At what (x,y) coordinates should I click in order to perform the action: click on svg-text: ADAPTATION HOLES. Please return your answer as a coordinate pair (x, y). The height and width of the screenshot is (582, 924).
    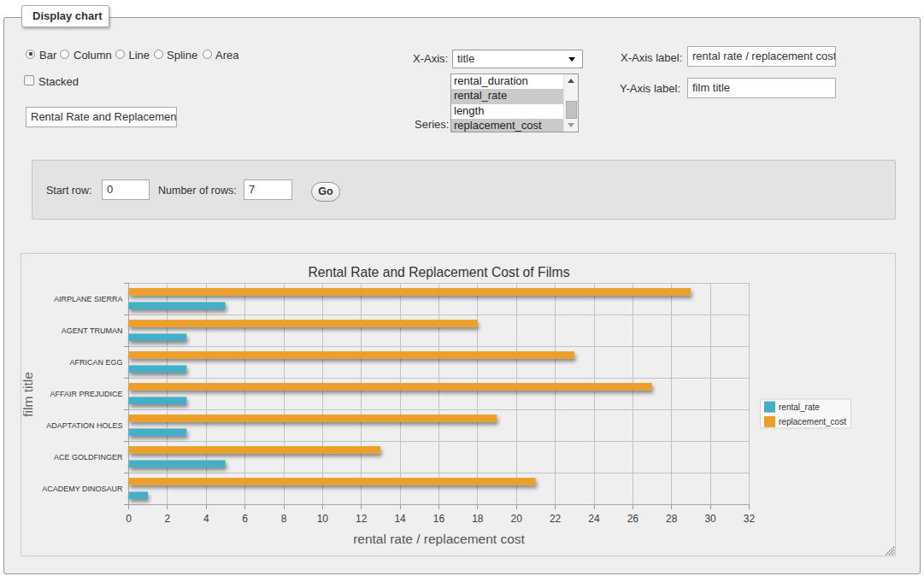
    Looking at the image, I should click on (84, 426).